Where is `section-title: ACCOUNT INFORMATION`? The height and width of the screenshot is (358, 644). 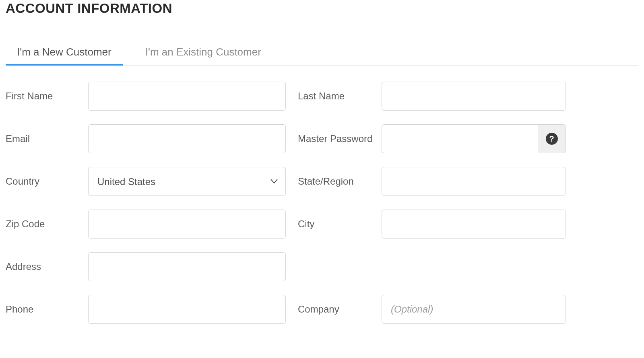
section-title: ACCOUNT INFORMATION is located at coordinates (322, 8).